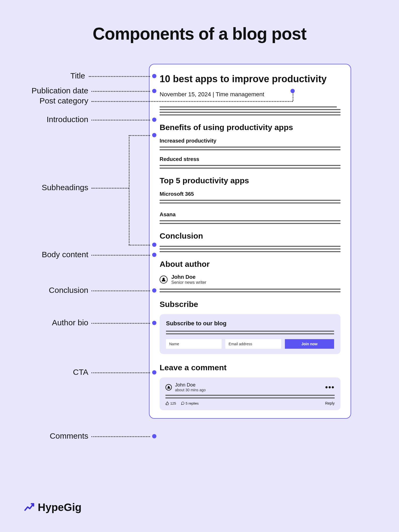 The height and width of the screenshot is (532, 399). What do you see at coordinates (52, 436) in the screenshot?
I see `ann-comments: Comments` at bounding box center [52, 436].